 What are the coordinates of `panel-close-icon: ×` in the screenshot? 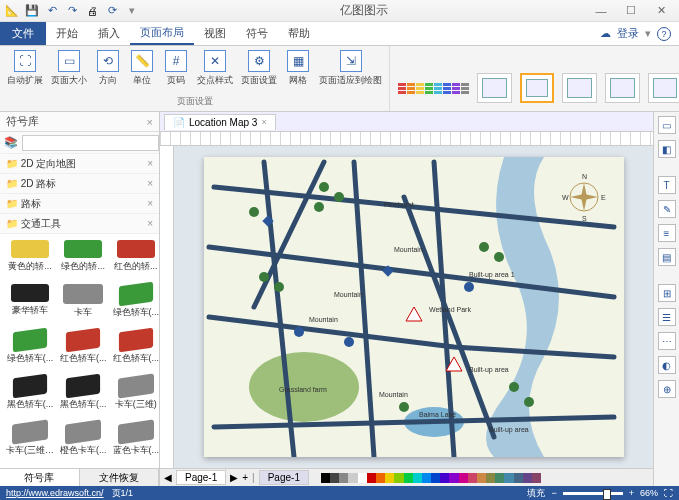 It's located at (150, 122).